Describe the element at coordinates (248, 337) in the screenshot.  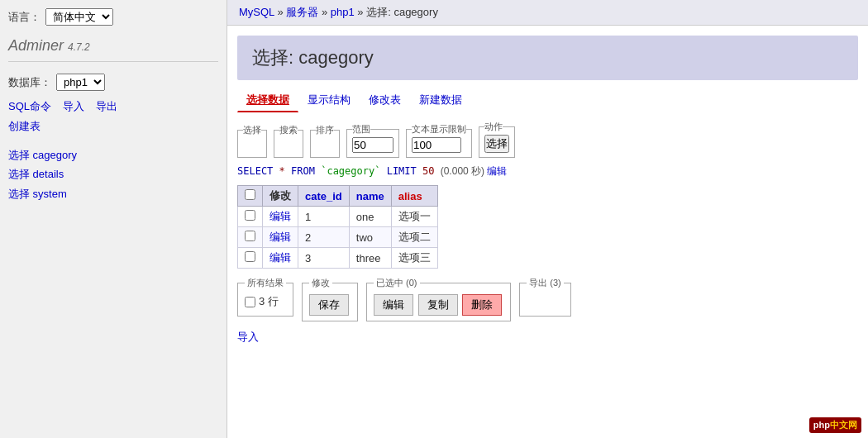
I see `import-link-bottom: 导入` at that location.